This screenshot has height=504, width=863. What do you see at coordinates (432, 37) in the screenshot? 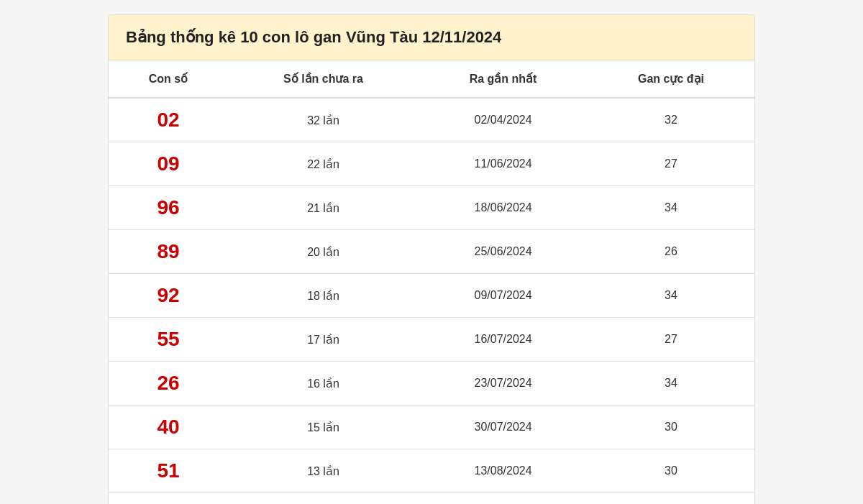
I see `table-title: Bảng thống kê 10 con lô gan Vũng Tàu 12/…` at bounding box center [432, 37].